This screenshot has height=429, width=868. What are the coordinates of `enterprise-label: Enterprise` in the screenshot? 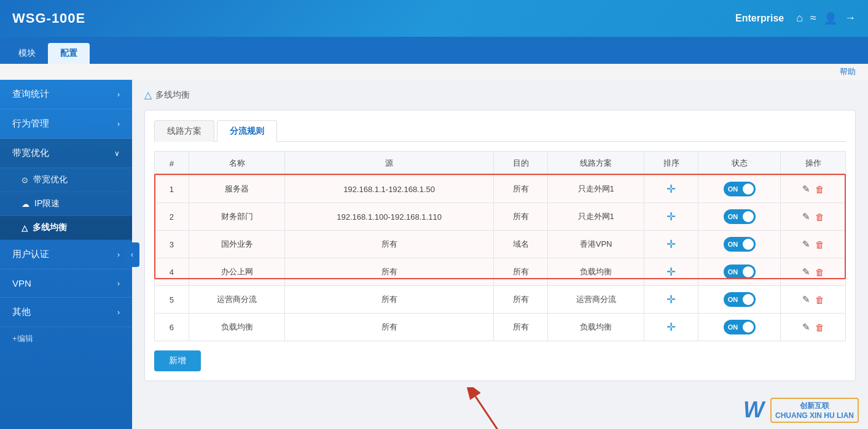 It's located at (759, 18).